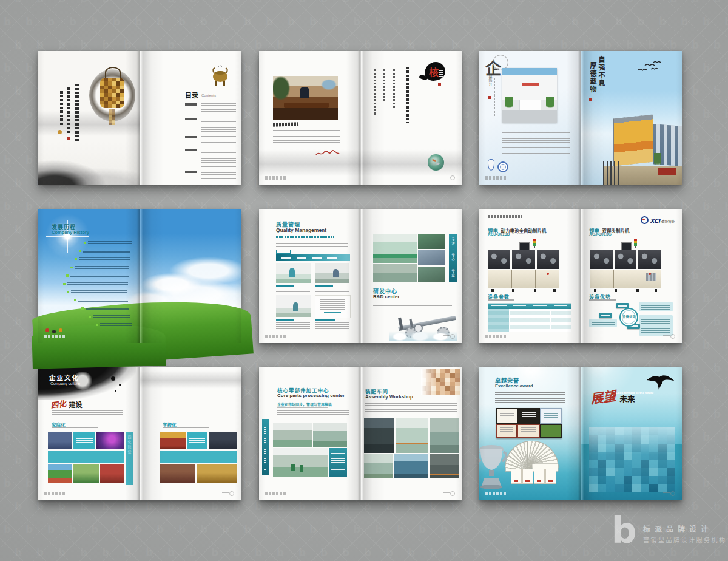 The height and width of the screenshot is (561, 728). Describe the element at coordinates (266, 447) in the screenshot. I see `vertical-slogan-bar` at that location.